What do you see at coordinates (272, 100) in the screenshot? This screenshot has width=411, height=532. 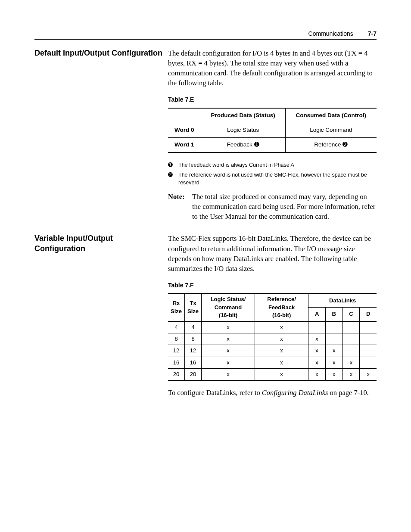 I see `table-7e-caption: Table 7.E` at bounding box center [272, 100].